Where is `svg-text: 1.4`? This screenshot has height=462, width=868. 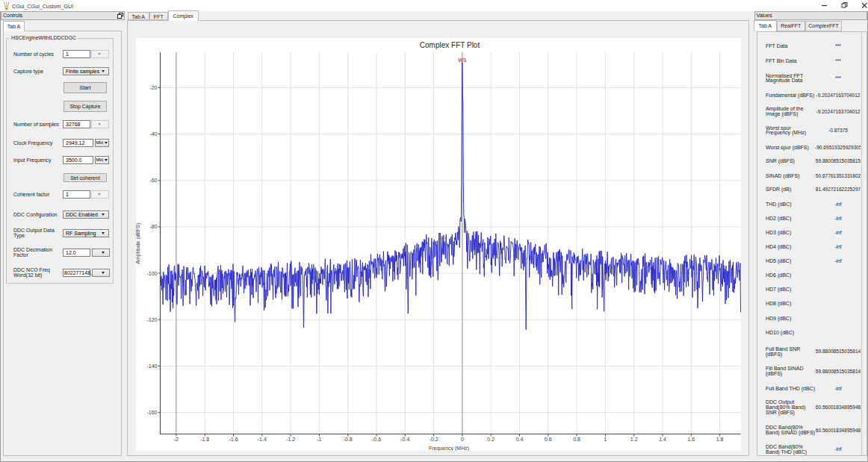
svg-text: 1.4 is located at coordinates (663, 439).